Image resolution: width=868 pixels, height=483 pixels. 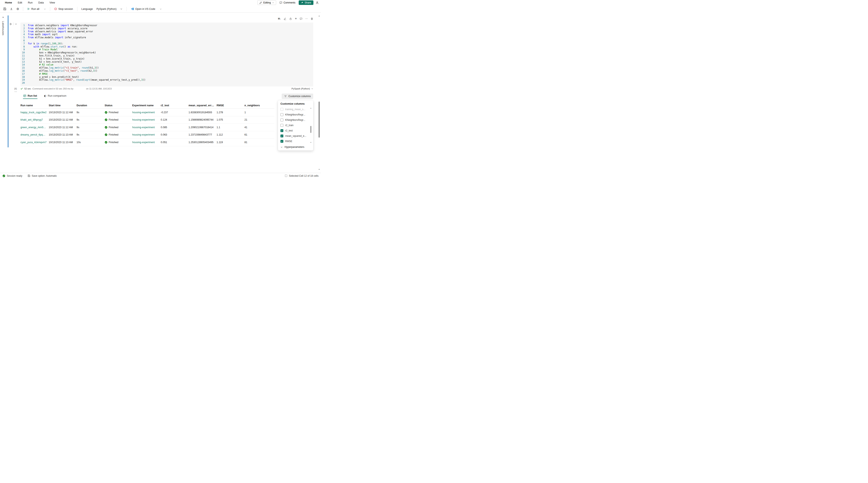 I want to click on column-header: Start time, so click(x=63, y=105).